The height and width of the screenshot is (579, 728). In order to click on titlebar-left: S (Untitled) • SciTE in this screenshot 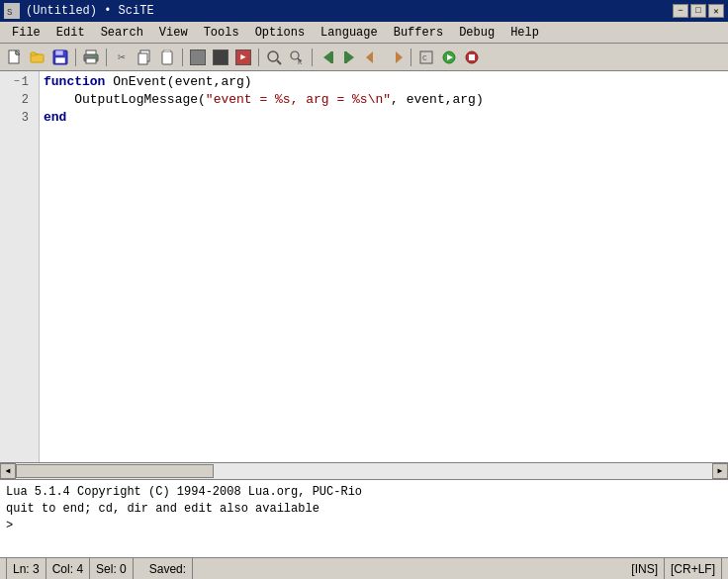, I will do `click(79, 11)`.